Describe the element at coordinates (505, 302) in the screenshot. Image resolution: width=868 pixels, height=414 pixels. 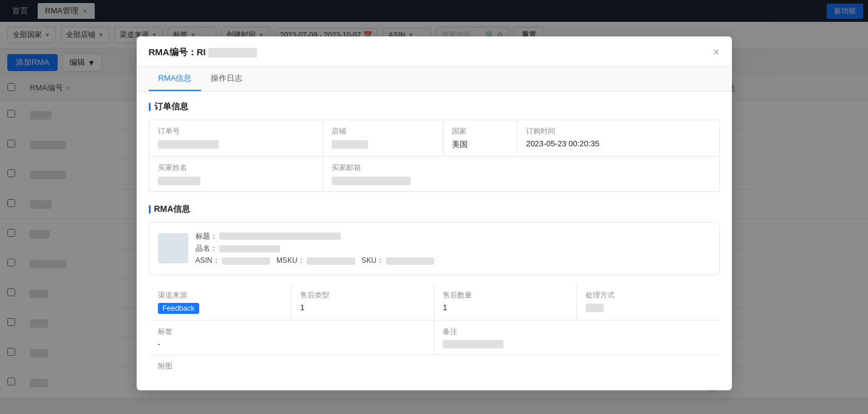
I see `quantity-cell: 售后数量 1` at that location.